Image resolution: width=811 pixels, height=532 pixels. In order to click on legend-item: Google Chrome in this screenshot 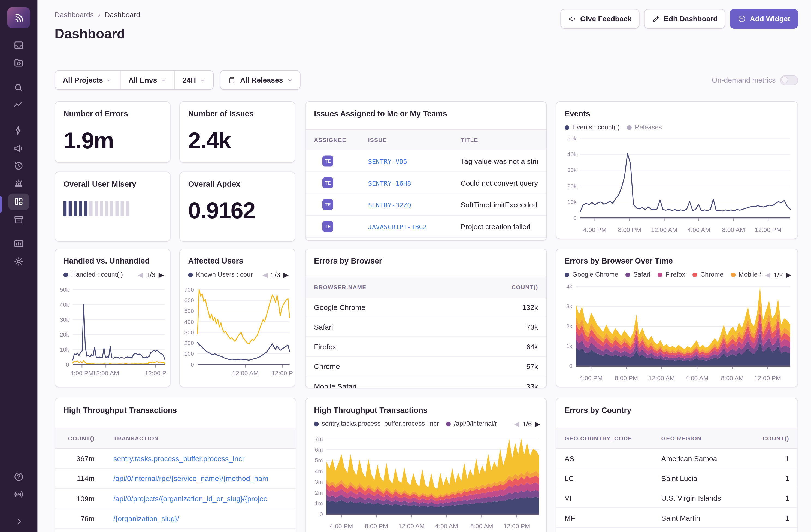, I will do `click(592, 275)`.